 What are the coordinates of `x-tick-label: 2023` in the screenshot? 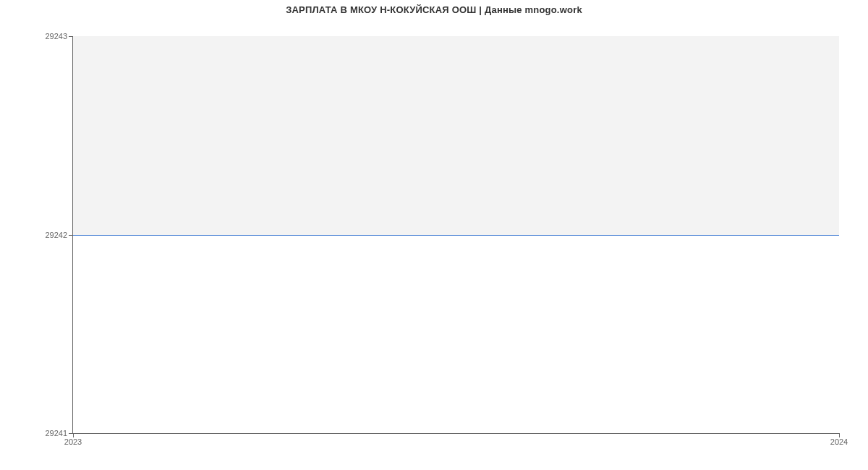 It's located at (73, 440).